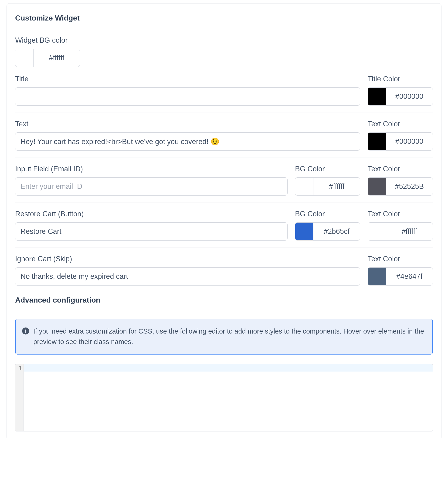  Describe the element at coordinates (151, 214) in the screenshot. I see `restore-label: Restore Cart (Button)` at that location.